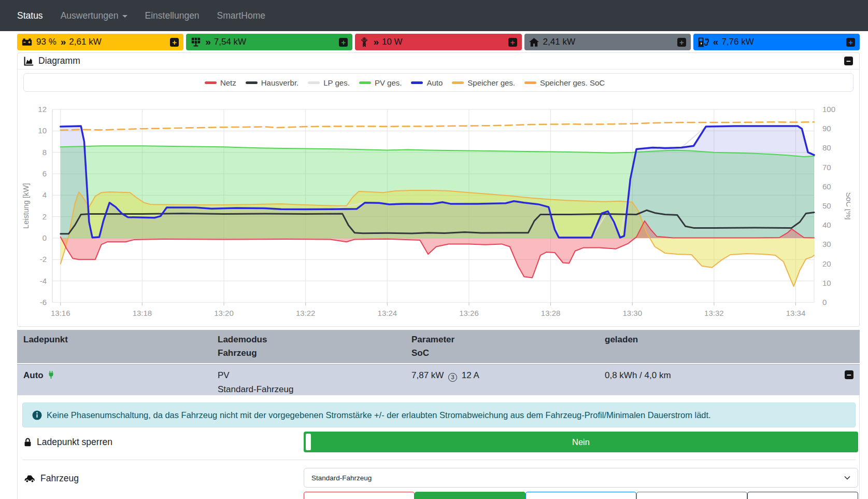 The width and height of the screenshot is (868, 499). Describe the element at coordinates (581, 442) in the screenshot. I see `lock-toggle-button: Nein` at that location.